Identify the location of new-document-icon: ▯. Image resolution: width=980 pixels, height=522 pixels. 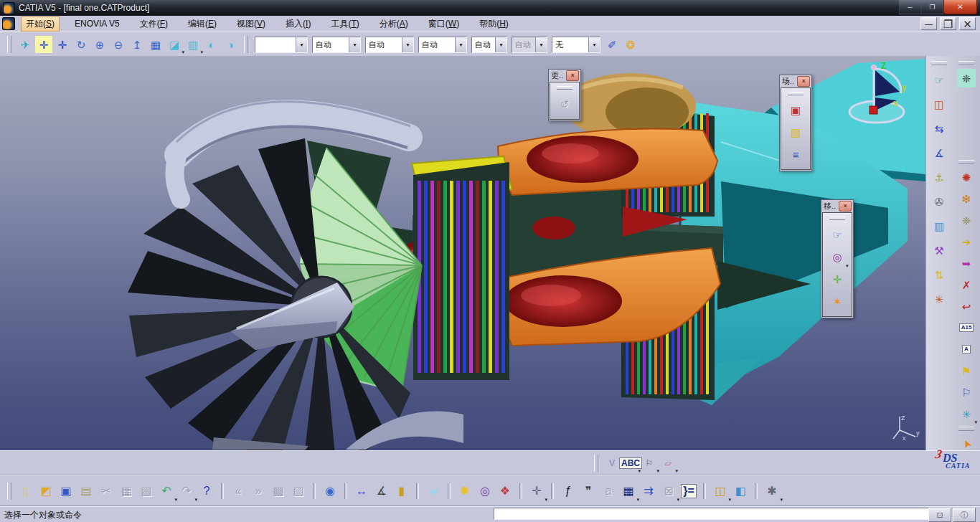
(26, 491).